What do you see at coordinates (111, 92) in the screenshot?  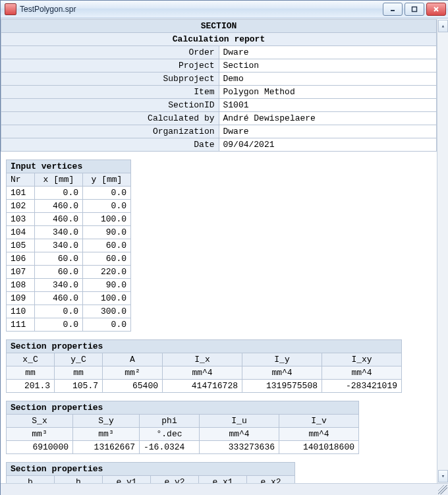 I see `report-label: Item` at bounding box center [111, 92].